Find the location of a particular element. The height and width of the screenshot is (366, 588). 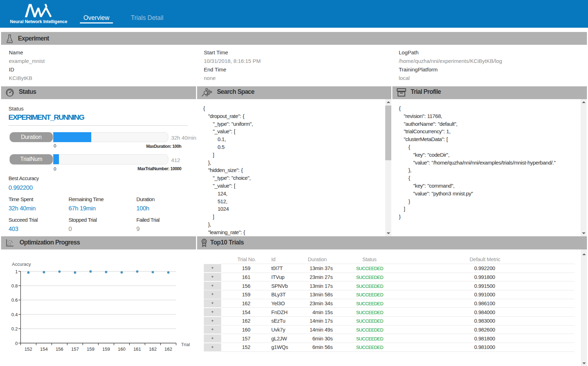

svg-text: 0.6 is located at coordinates (15, 300).